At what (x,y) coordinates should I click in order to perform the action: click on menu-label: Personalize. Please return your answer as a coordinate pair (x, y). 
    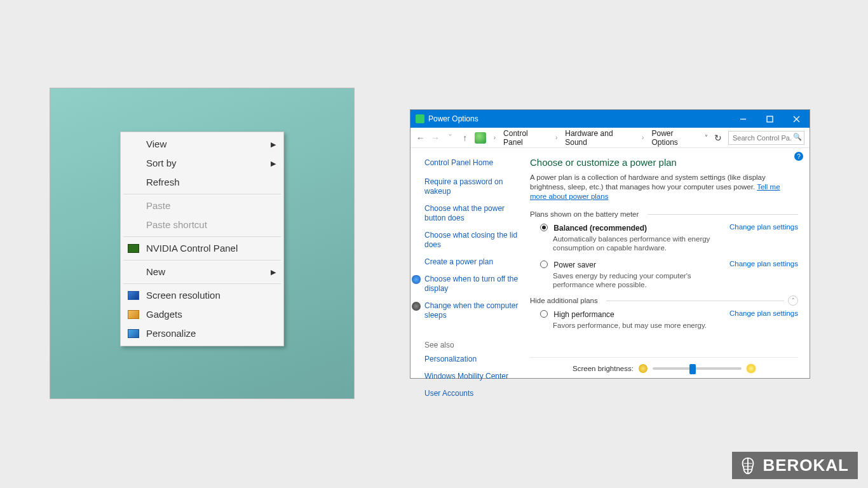
    Looking at the image, I should click on (211, 334).